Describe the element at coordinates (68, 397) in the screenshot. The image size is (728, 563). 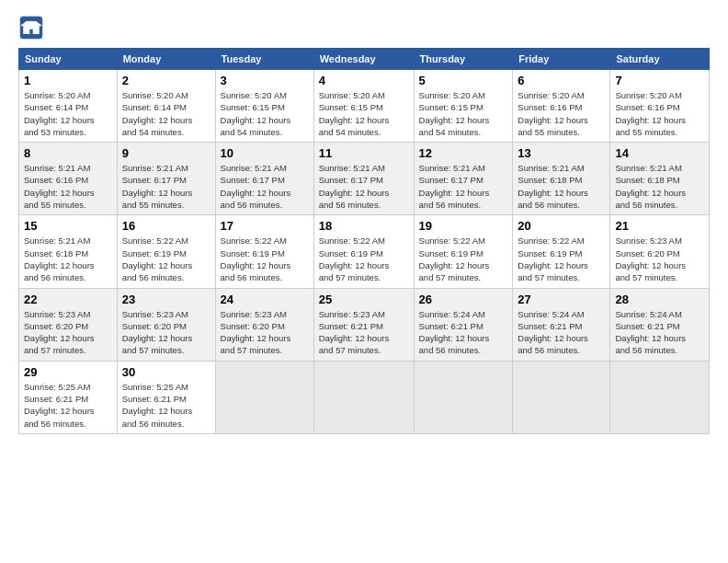
I see `calendar-cell: 29 Sunrise: 5:25 AMSunset: 6:21 PMDaylig…` at that location.